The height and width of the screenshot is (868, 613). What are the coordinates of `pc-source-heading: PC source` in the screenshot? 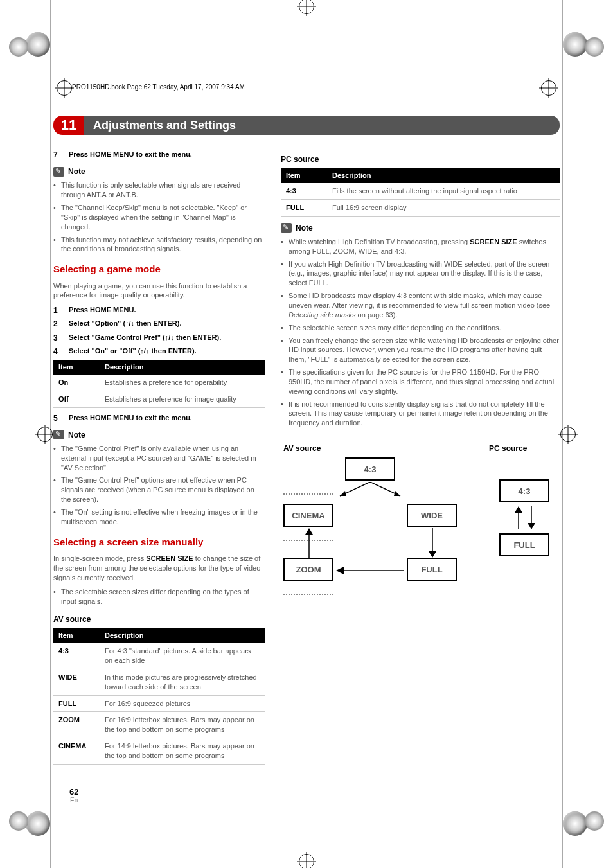 It's located at (420, 159).